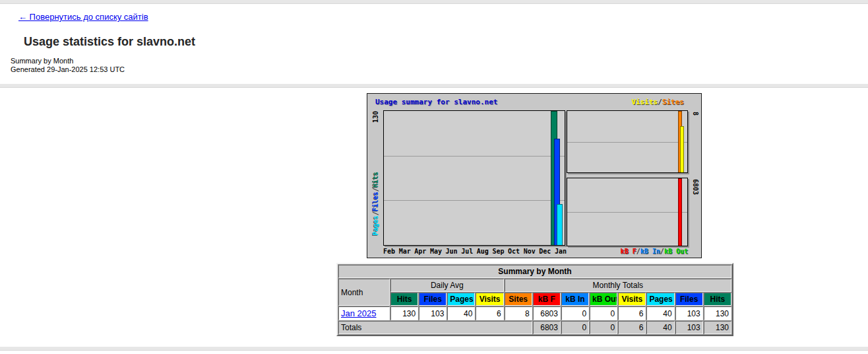  Describe the element at coordinates (660, 313) in the screenshot. I see `stat-pages-total: 40` at that location.